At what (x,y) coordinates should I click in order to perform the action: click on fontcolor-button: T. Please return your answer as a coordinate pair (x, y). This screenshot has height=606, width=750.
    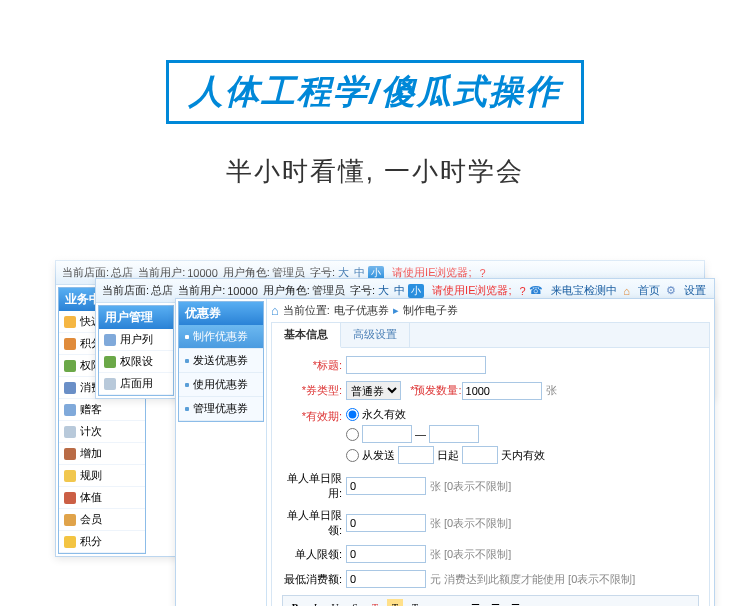
    Looking at the image, I should click on (375, 602).